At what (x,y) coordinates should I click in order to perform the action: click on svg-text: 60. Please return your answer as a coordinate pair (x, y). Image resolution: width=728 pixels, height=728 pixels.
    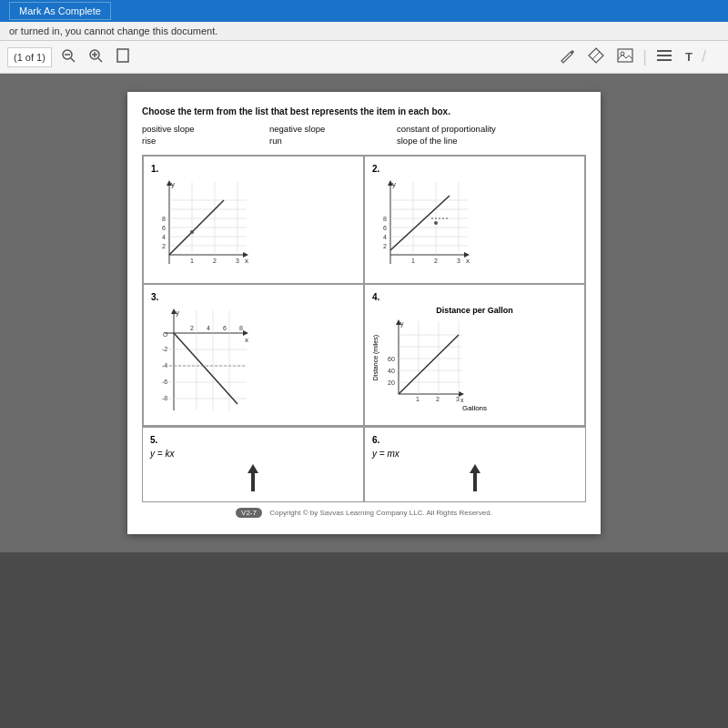
    Looking at the image, I should click on (391, 359).